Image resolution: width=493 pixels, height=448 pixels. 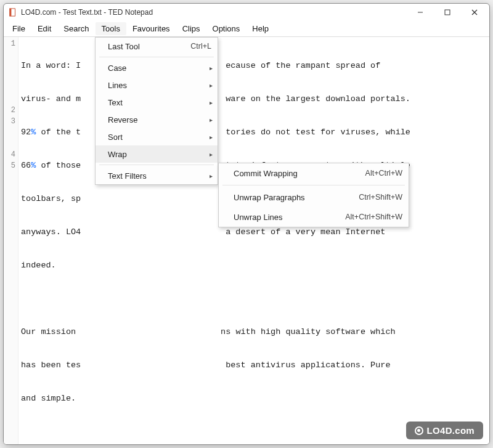 What do you see at coordinates (157, 85) in the screenshot?
I see `menuitem-lines: Lines▸` at bounding box center [157, 85].